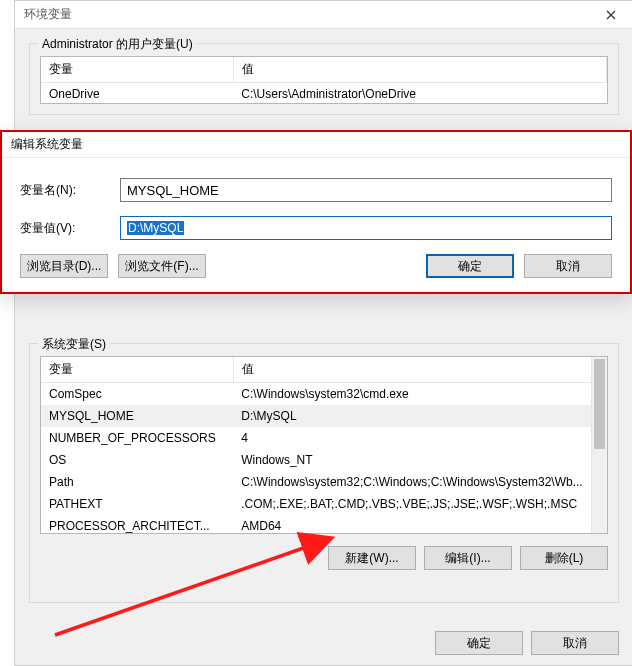 This screenshot has width=632, height=666. What do you see at coordinates (610, 14) in the screenshot?
I see `close-icon` at bounding box center [610, 14].